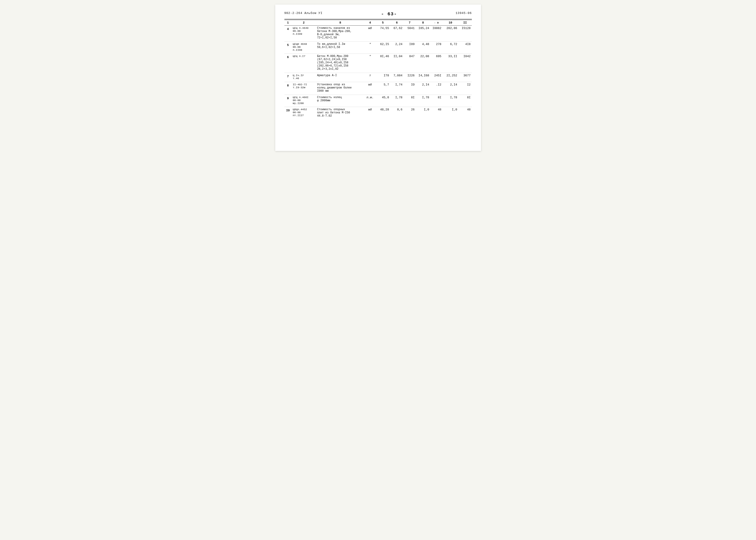 This screenshot has height=540, width=756. I want to click on col-header-6: 6, so click(397, 23).